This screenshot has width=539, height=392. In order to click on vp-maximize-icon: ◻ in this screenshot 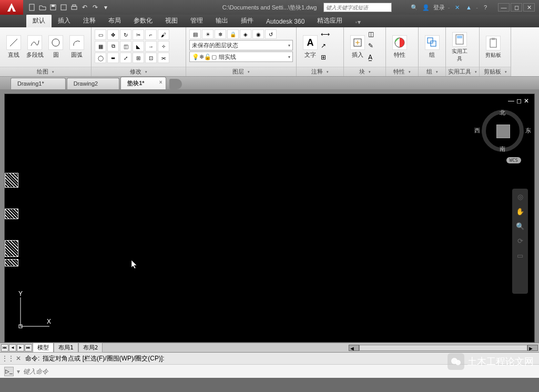, I will do `click(519, 101)`.